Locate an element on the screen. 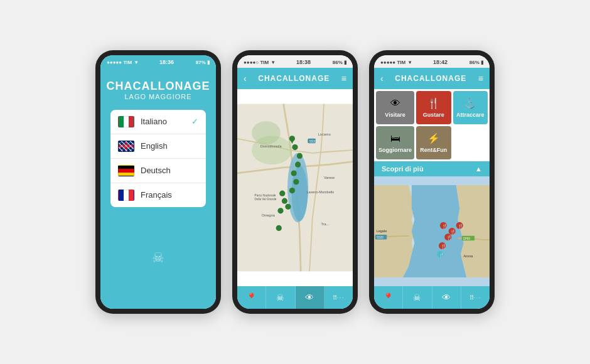 The width and height of the screenshot is (590, 364). nav-bar-2: ‹ CHACALLONAGE ≡ is located at coordinates (295, 78).